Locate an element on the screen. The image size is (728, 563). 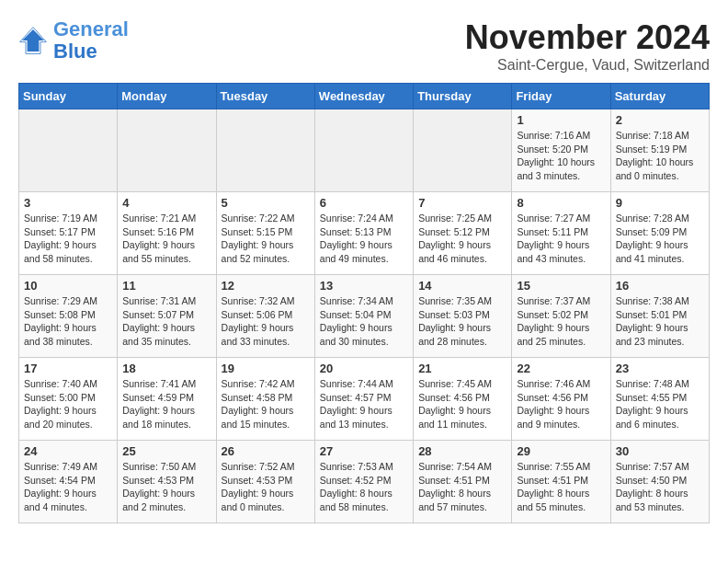
calendar-cell: 6Sunrise: 7:24 AM Sunset: 5:13 PM Daylig… is located at coordinates (364, 234).